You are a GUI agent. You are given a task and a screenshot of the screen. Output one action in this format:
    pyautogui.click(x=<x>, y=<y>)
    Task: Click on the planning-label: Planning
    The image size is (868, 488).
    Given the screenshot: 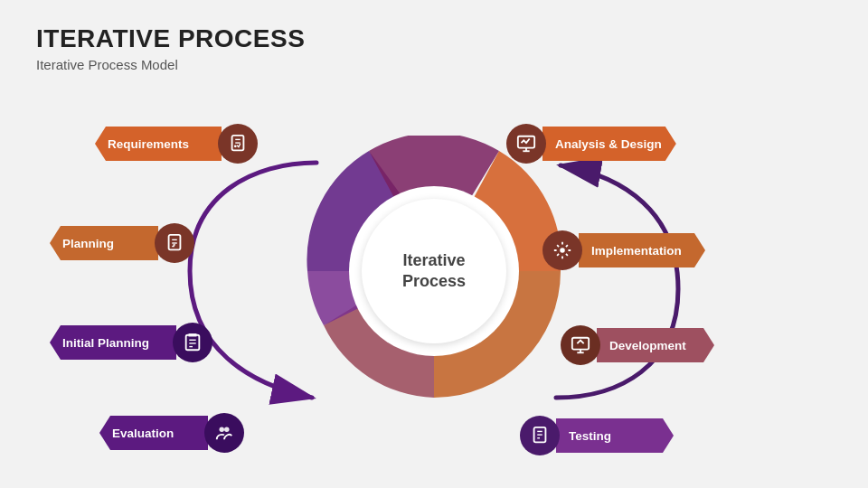 What is the action you would take?
    pyautogui.click(x=104, y=243)
    